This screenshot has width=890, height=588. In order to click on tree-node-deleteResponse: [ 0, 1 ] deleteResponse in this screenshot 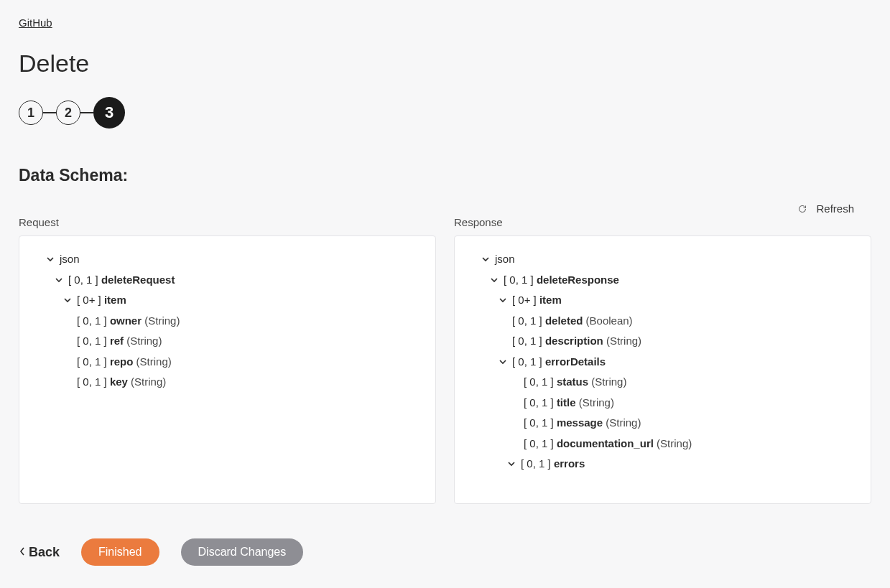, I will do `click(662, 280)`.